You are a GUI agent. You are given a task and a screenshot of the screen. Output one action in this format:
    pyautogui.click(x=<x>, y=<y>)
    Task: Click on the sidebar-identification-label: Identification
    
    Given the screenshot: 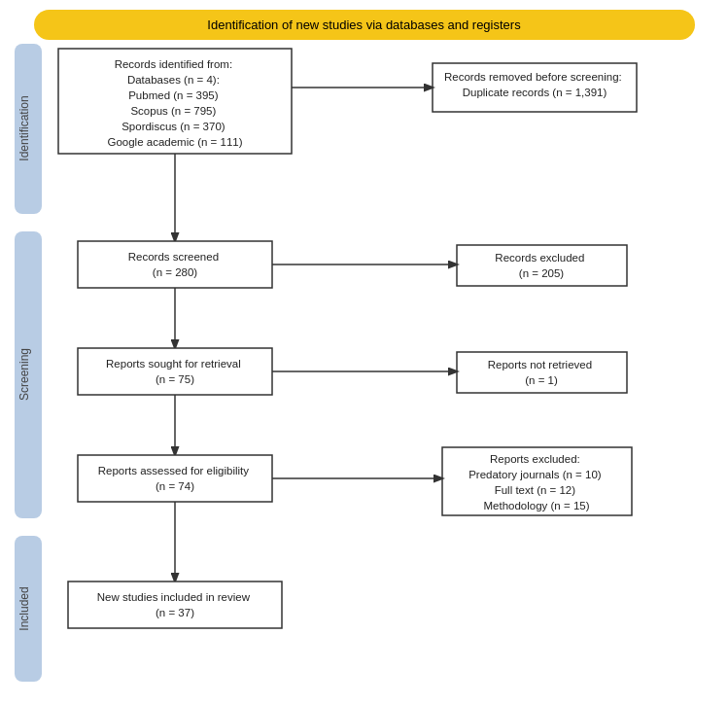 What is the action you would take?
    pyautogui.click(x=24, y=128)
    